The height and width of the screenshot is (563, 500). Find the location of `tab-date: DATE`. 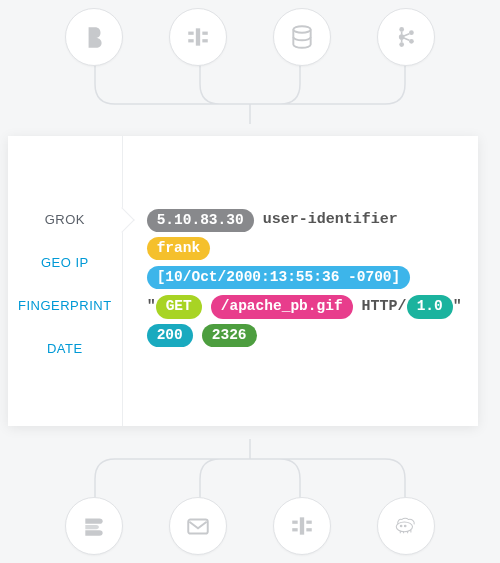

tab-date: DATE is located at coordinates (65, 348).